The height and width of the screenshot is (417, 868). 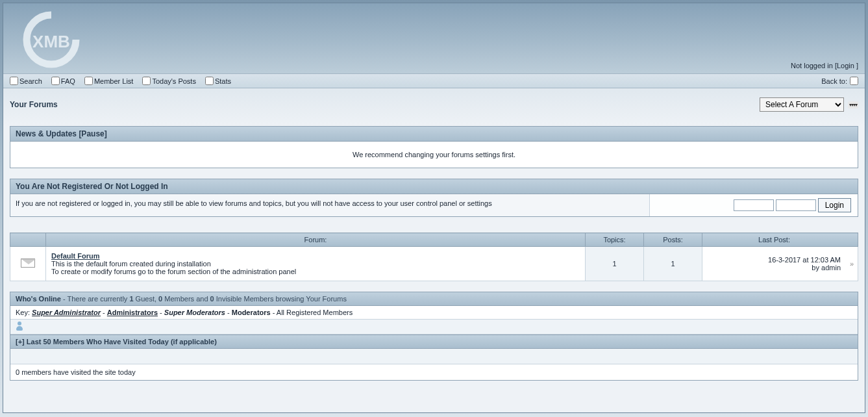 What do you see at coordinates (434, 134) in the screenshot?
I see `news-header: News & Updates [Pause]` at bounding box center [434, 134].